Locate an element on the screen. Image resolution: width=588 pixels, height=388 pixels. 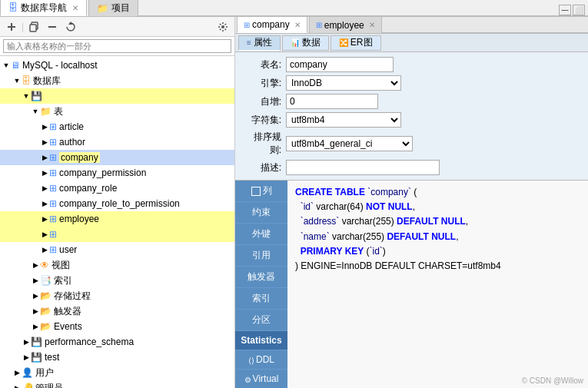
views-icon: 👁 is located at coordinates (45, 265).